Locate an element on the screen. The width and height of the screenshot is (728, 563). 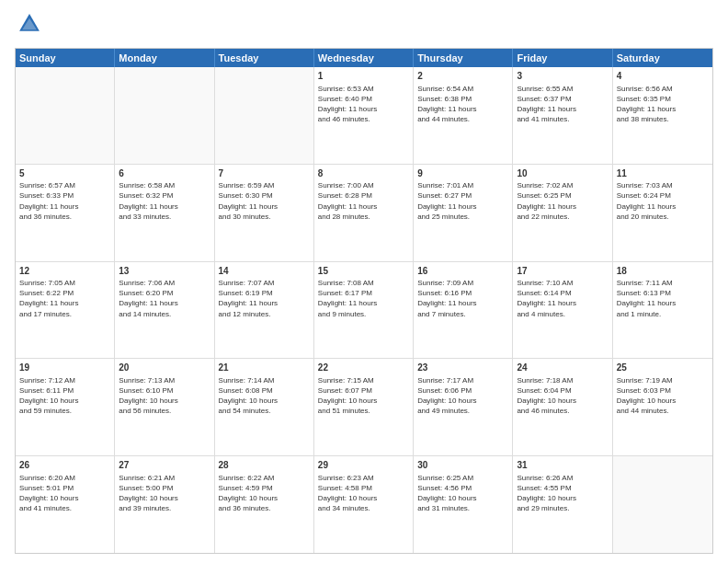
day-number: 21 is located at coordinates (265, 368).